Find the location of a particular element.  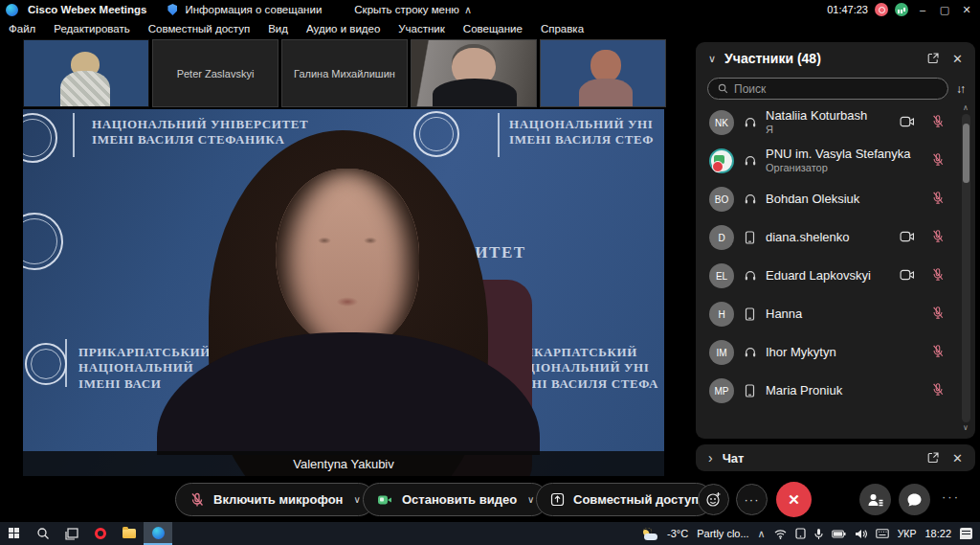

participant-search-input is located at coordinates (836, 89).